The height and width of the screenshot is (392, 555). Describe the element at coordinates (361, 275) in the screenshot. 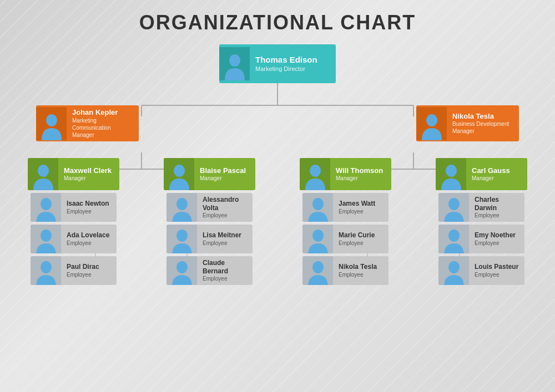

I see `role-nikola-tesla-emp: Employee` at that location.